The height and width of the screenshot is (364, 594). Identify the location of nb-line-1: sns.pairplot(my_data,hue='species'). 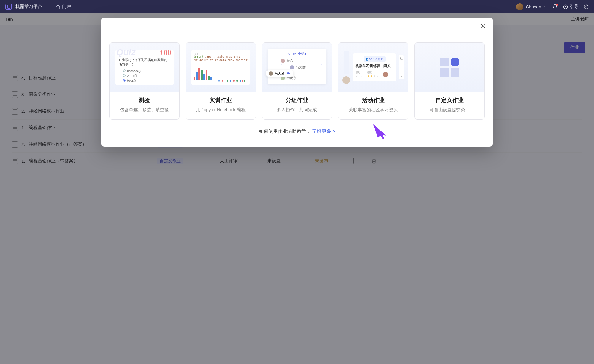
(221, 60).